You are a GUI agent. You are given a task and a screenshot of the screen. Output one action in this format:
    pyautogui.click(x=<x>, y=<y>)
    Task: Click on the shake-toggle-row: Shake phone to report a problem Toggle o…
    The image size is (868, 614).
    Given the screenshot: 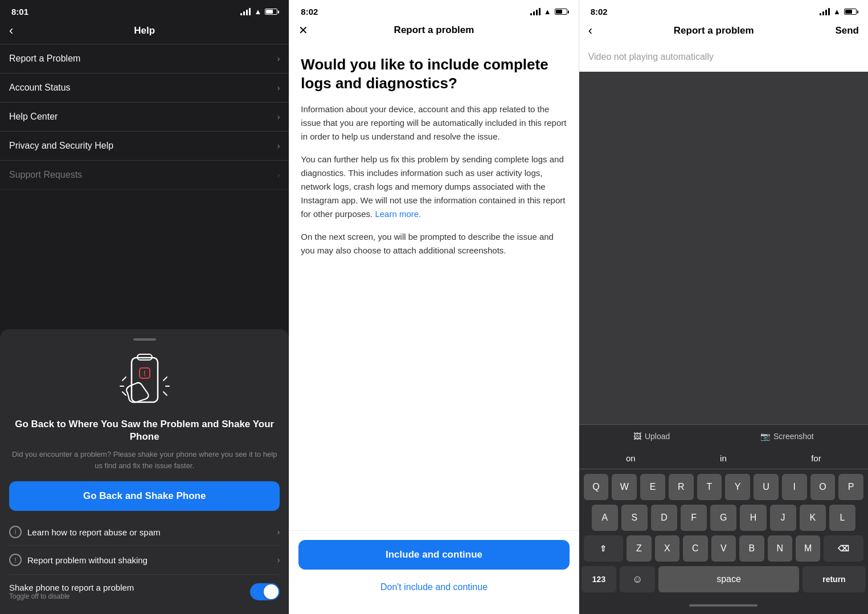 What is the action you would take?
    pyautogui.click(x=145, y=589)
    